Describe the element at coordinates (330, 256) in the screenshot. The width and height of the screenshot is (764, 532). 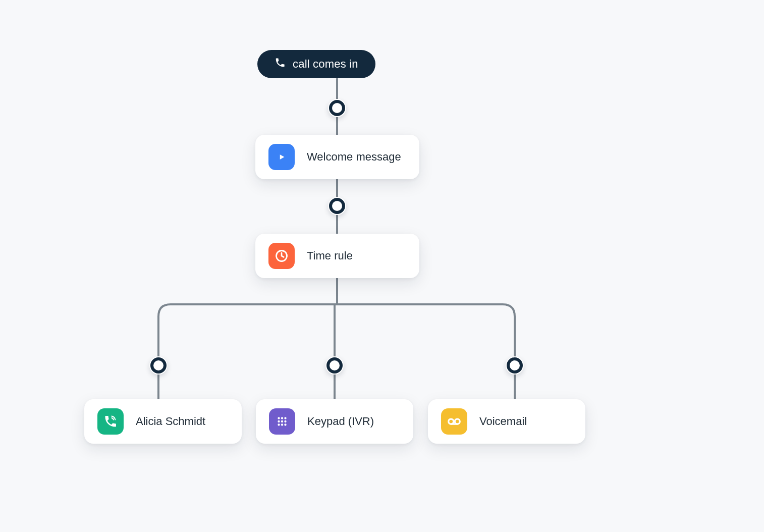
I see `flow-node-label: Time rule` at that location.